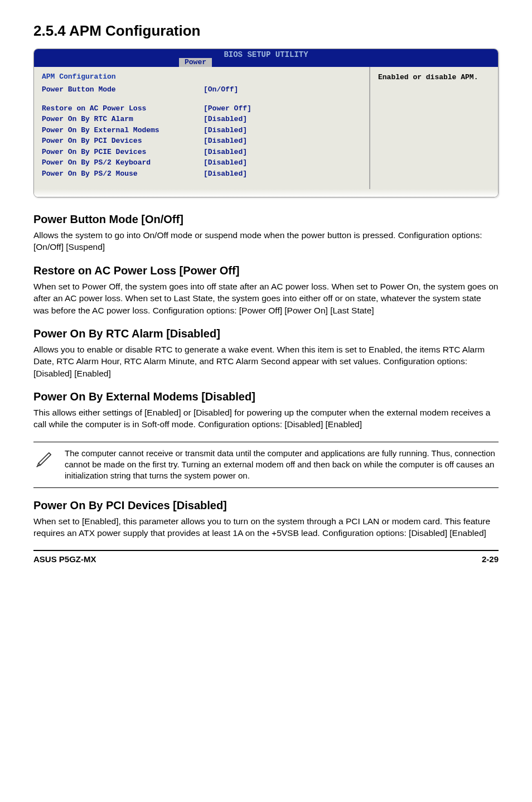 The image size is (532, 802). Describe the element at coordinates (266, 397) in the screenshot. I see `subheading-external-modems: Power On By External Modems [Disabled]` at that location.